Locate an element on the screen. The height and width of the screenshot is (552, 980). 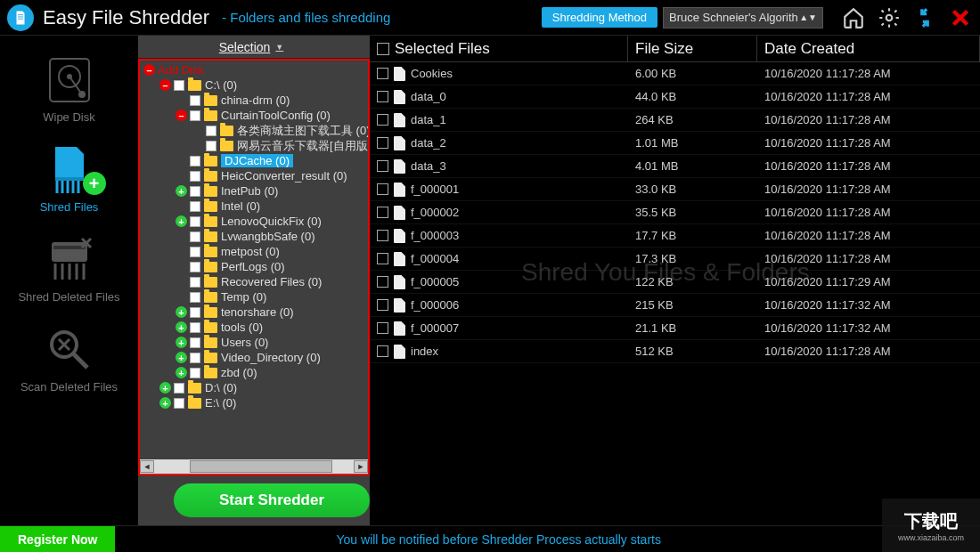
register-now-button: Register Now is located at coordinates (57, 540).